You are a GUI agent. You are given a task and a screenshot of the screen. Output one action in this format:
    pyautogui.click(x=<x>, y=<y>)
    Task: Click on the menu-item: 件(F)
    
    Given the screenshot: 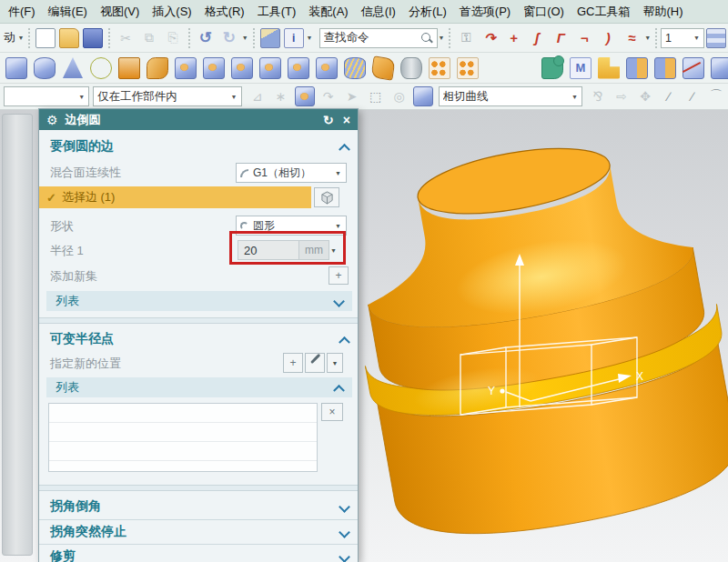 What is the action you would take?
    pyautogui.click(x=22, y=12)
    